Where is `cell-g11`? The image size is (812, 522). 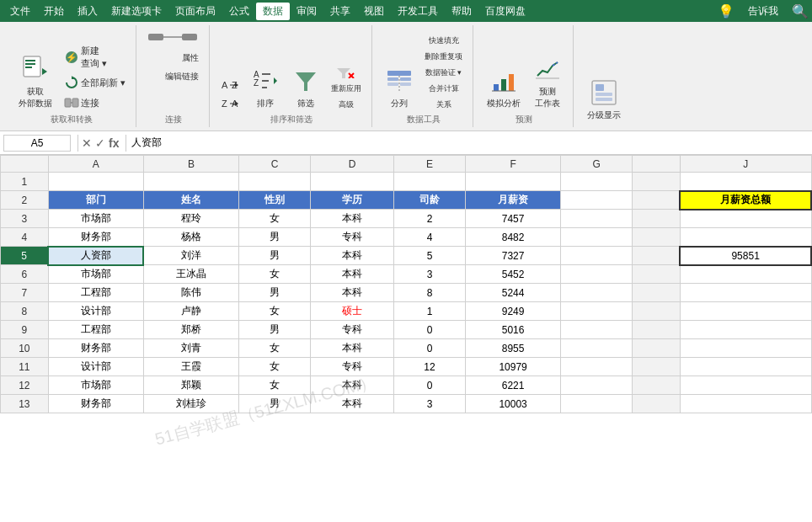
cell-g11 is located at coordinates (596, 367).